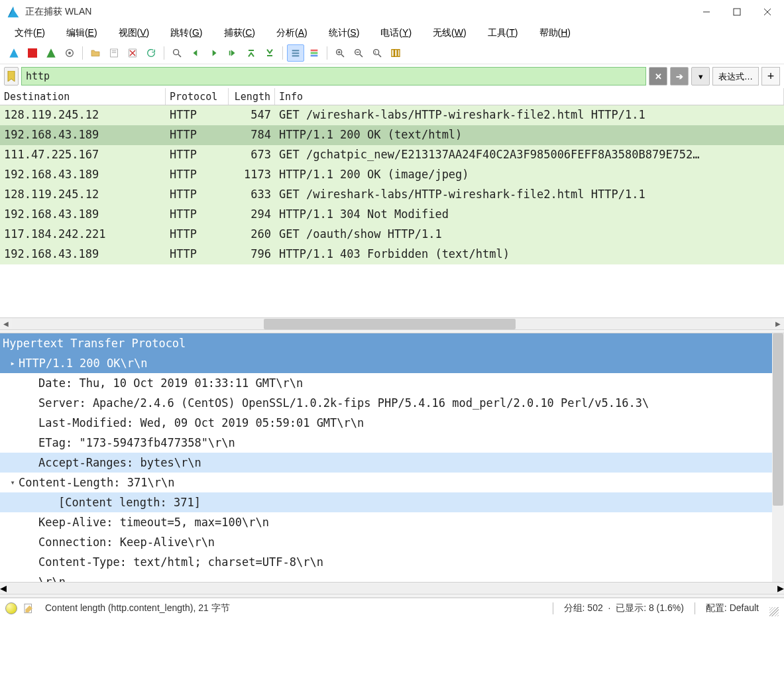 The height and width of the screenshot is (676, 784). I want to click on close-button, so click(767, 12).